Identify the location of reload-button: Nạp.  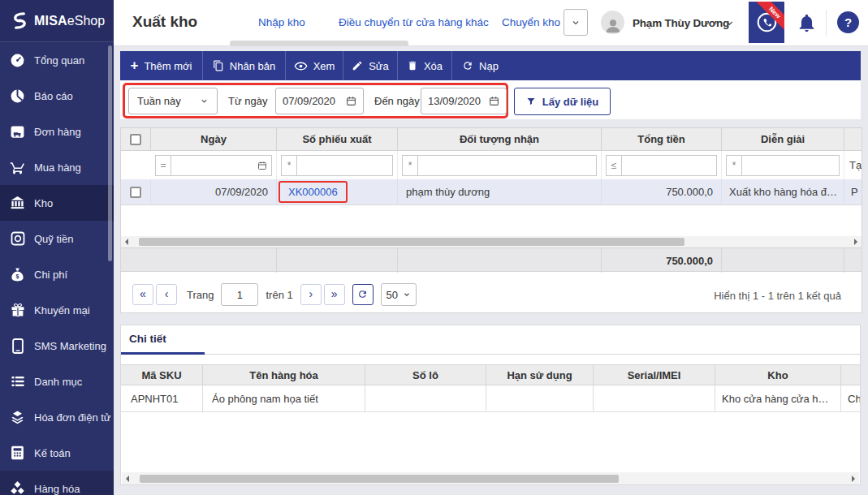
(481, 66).